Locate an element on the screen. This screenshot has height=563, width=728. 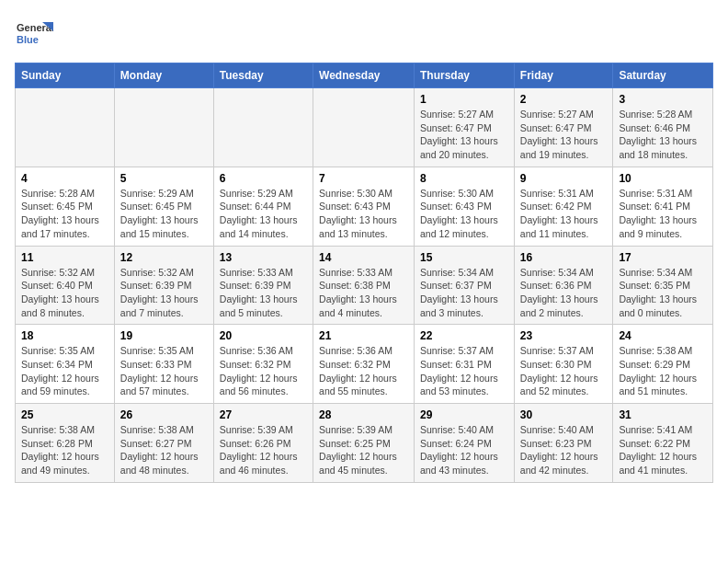
day-detail: Sunrise: 5:40 AM Sunset: 6:23 PM Dayligh… is located at coordinates (564, 451).